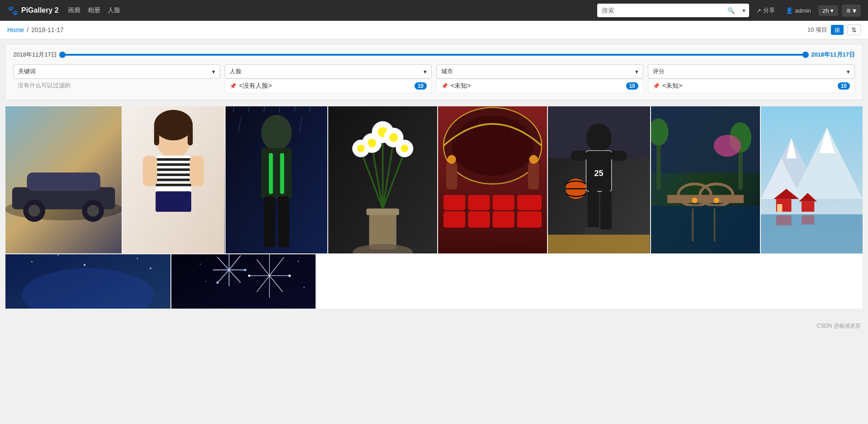 Image resolution: width=868 pixels, height=424 pixels. Describe the element at coordinates (33, 10) in the screenshot. I see `app-logo: 🐾 PiGallery 2` at that location.